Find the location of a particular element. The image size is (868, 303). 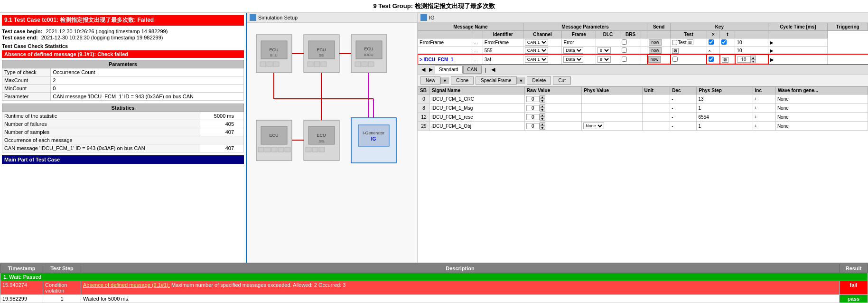

stats-table: Statistics Runtime of the statistic 5000… is located at coordinates (123, 128).